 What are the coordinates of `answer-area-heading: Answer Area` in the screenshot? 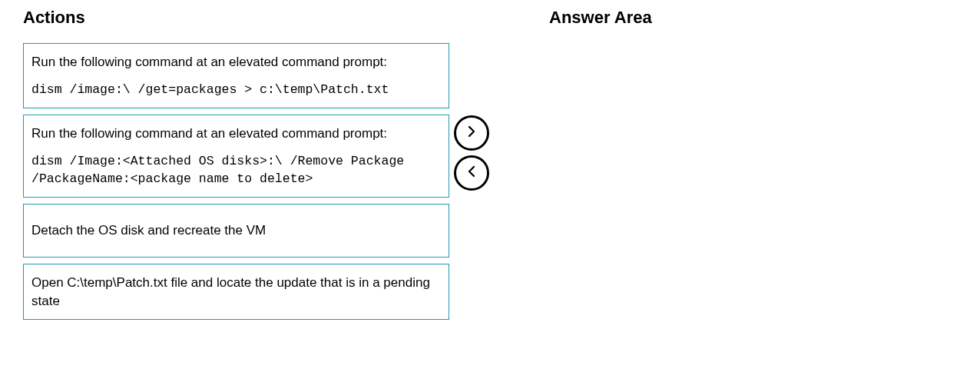 It's located at (601, 18).